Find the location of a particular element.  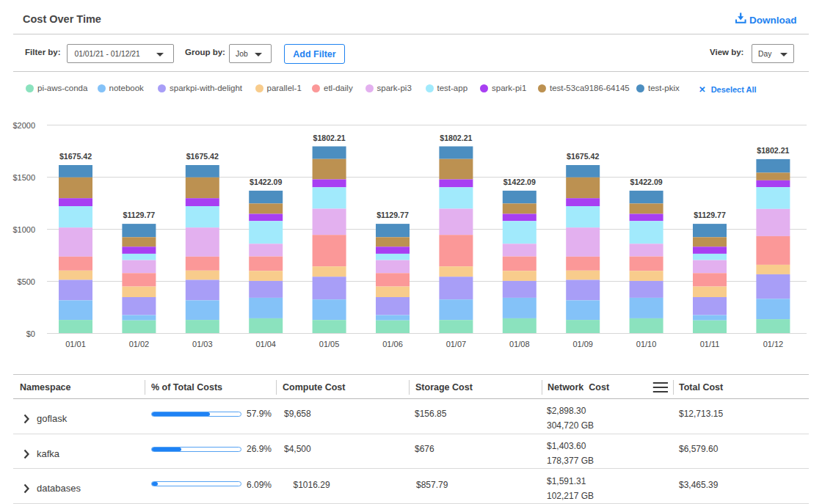

svg-text: $0 is located at coordinates (31, 334).